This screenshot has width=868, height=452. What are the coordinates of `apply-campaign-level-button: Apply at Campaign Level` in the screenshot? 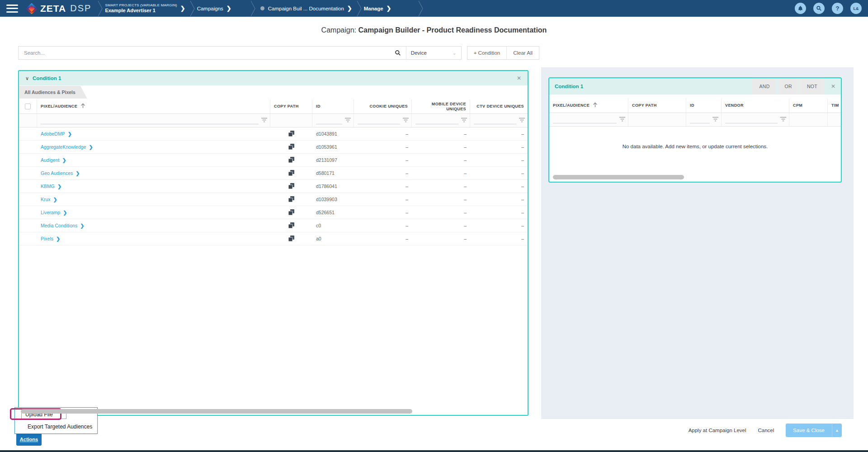 It's located at (717, 430).